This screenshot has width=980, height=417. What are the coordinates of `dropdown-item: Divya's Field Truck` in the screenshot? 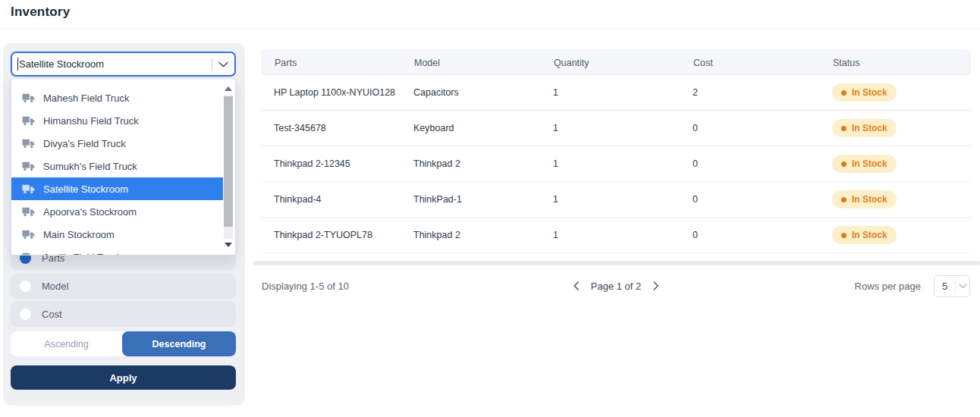 It's located at (117, 143).